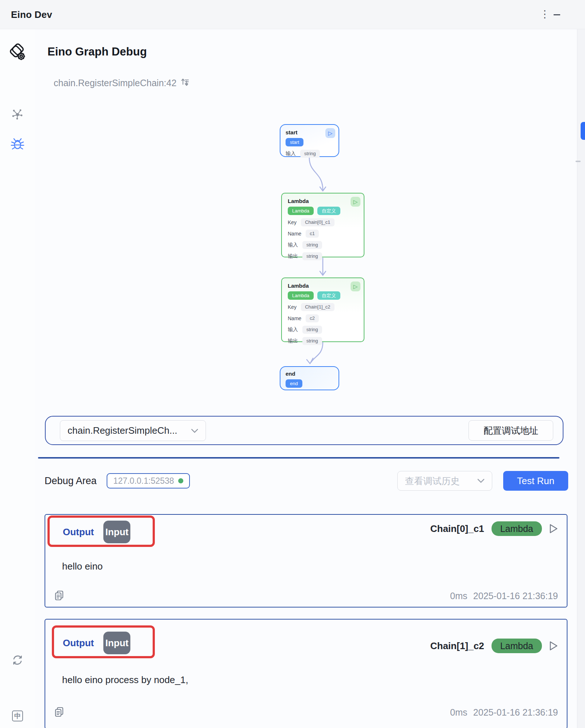  What do you see at coordinates (133, 431) in the screenshot?
I see `target-select: chain.RegisterSimpleCh...` at bounding box center [133, 431].